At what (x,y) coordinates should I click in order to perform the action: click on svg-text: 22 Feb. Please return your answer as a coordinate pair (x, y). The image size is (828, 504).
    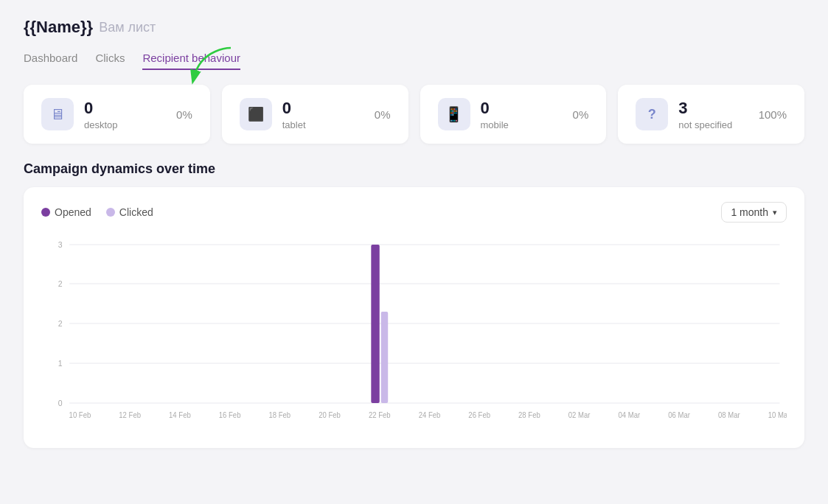
    Looking at the image, I should click on (380, 416).